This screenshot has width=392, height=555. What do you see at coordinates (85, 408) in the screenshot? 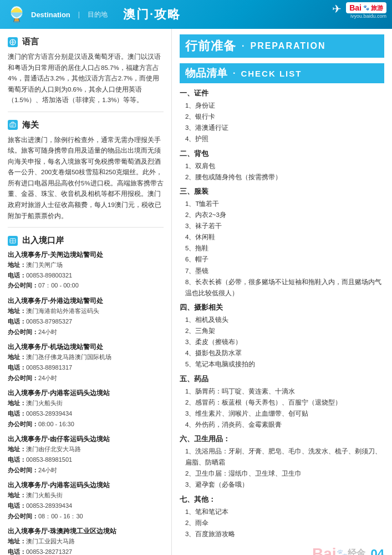
I see `station-4: 出入境事务厅-内港客运码头边境站 地址：澳门火船头街 电话：00853-2893…` at bounding box center [85, 408].